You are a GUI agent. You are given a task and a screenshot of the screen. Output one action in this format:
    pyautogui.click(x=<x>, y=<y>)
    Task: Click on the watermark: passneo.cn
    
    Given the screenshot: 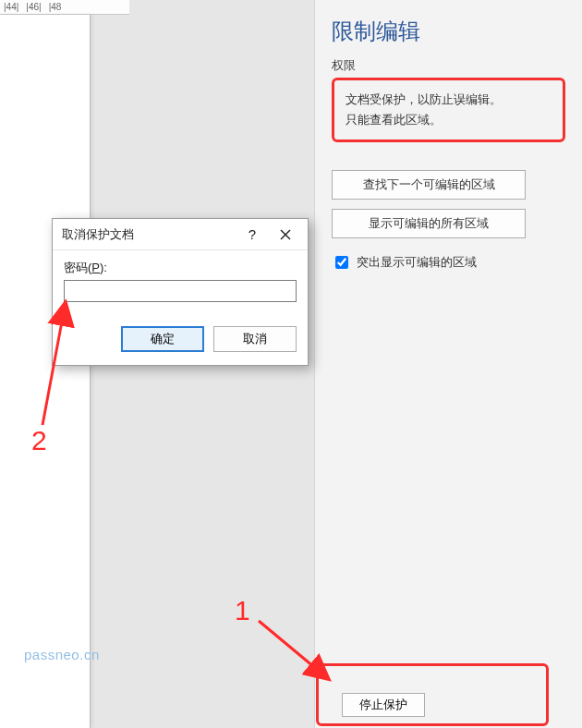 What is the action you would take?
    pyautogui.click(x=62, y=654)
    